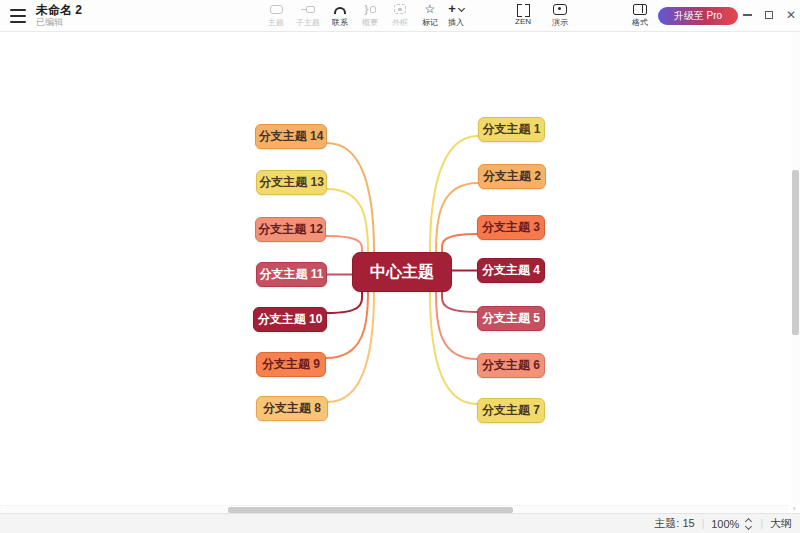 This screenshot has height=533, width=800. Describe the element at coordinates (292, 182) in the screenshot. I see `branch-topic: 分支主题 13` at that location.